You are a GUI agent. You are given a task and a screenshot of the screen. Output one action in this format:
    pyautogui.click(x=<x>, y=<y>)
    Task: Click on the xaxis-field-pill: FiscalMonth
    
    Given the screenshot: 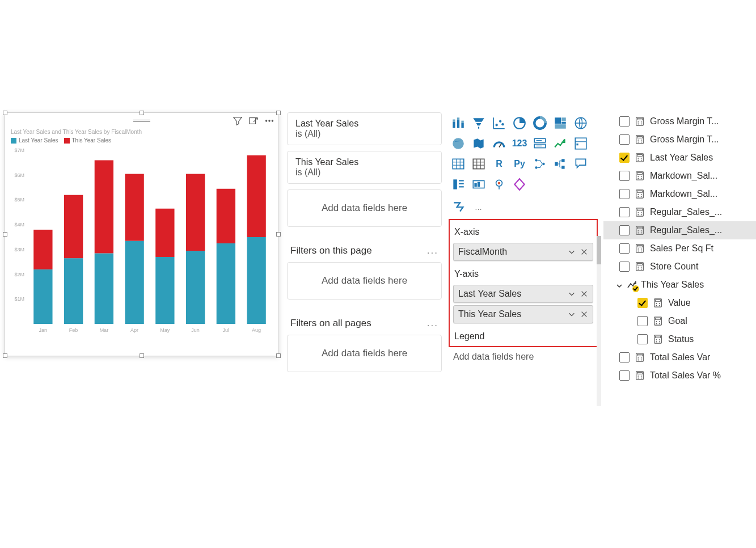 What is the action you would take?
    pyautogui.click(x=523, y=252)
    